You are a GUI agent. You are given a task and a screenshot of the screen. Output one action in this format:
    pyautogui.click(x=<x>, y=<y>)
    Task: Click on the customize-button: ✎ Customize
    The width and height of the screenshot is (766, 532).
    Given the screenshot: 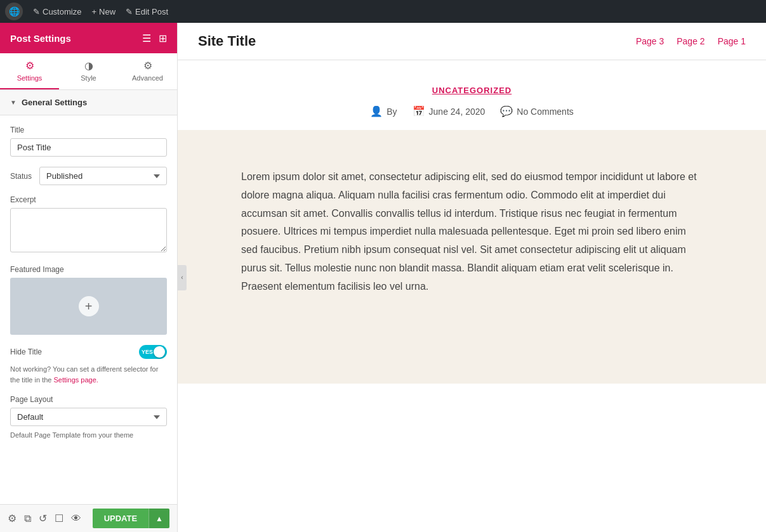 What is the action you would take?
    pyautogui.click(x=57, y=11)
    